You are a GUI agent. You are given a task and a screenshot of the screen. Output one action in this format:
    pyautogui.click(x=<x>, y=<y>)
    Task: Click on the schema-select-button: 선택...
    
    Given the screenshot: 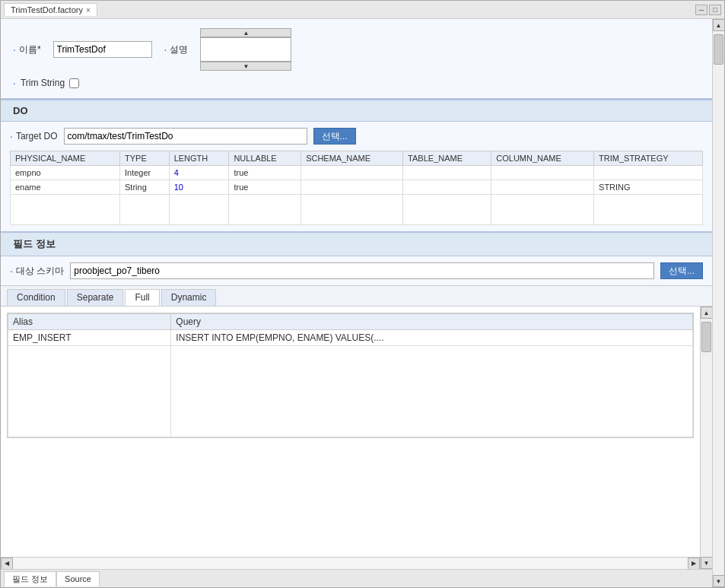 What is the action you would take?
    pyautogui.click(x=682, y=271)
    